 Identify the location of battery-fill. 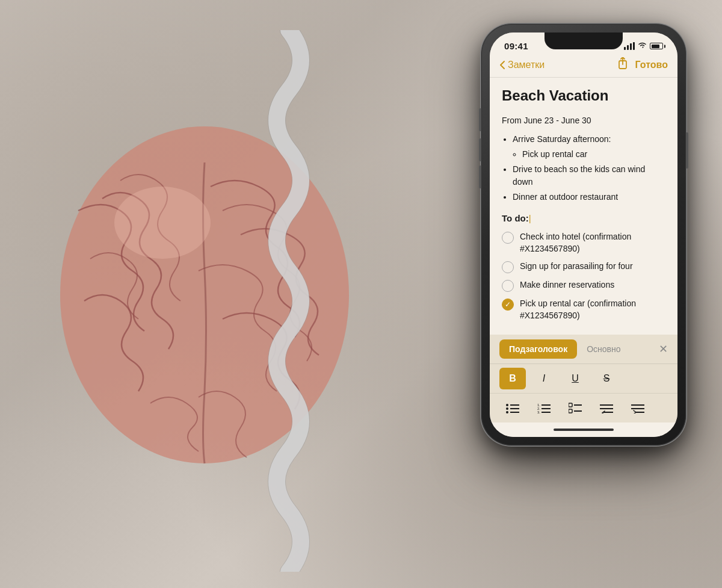
(656, 46).